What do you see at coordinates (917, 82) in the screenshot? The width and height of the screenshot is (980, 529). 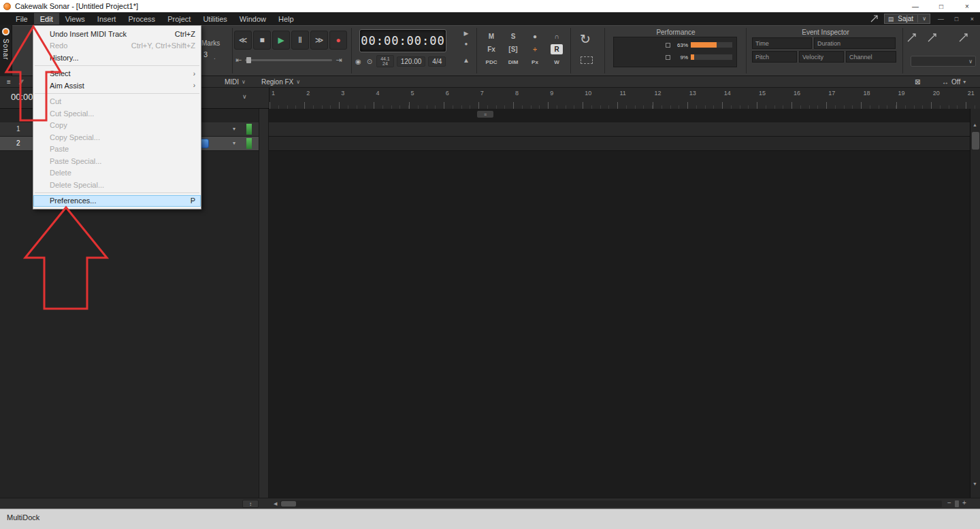 I see `envelope-display-icon: ⊠` at bounding box center [917, 82].